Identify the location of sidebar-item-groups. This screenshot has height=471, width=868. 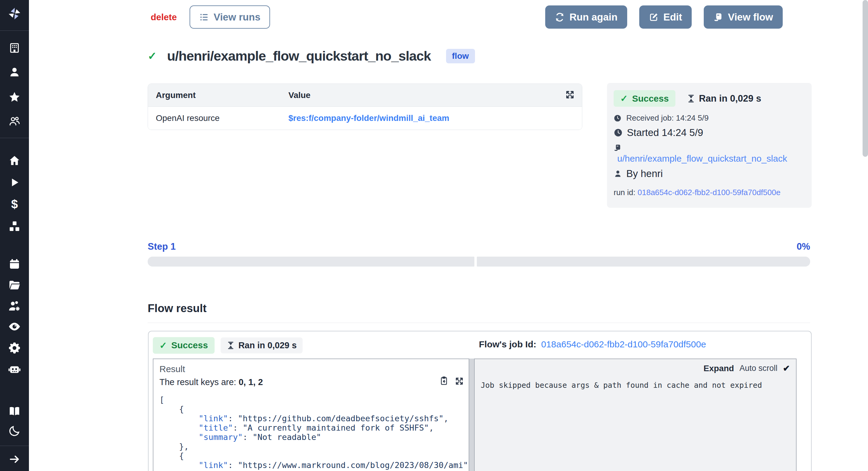
(14, 121).